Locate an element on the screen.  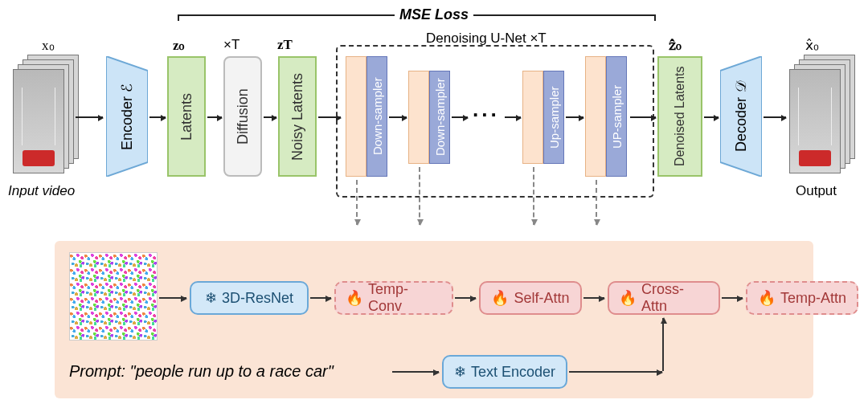
latents-block: Latents is located at coordinates (186, 116).